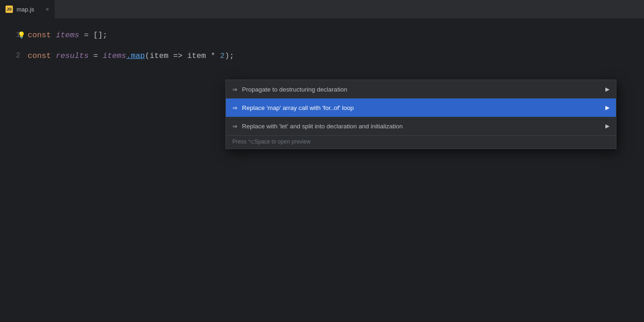 This screenshot has height=322, width=644. Describe the element at coordinates (294, 89) in the screenshot. I see `menu-item-propagate-label: Propagate to destructuring declaration` at that location.